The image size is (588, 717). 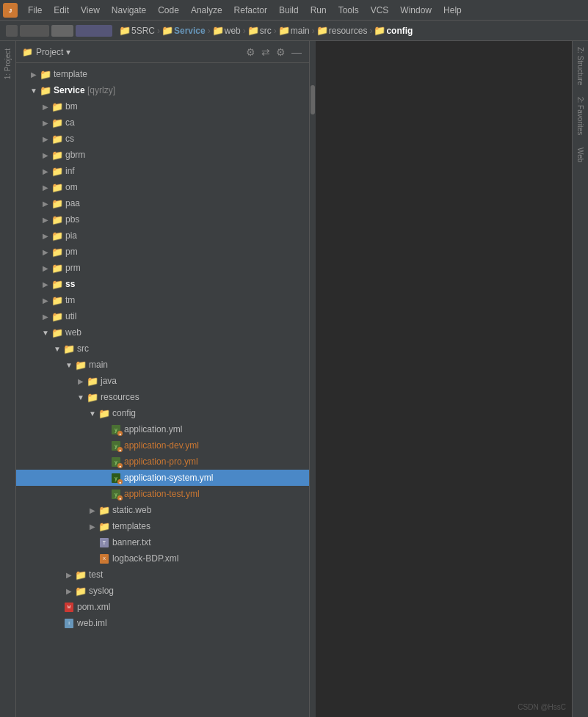 I want to click on menu-code: Code, so click(x=169, y=10).